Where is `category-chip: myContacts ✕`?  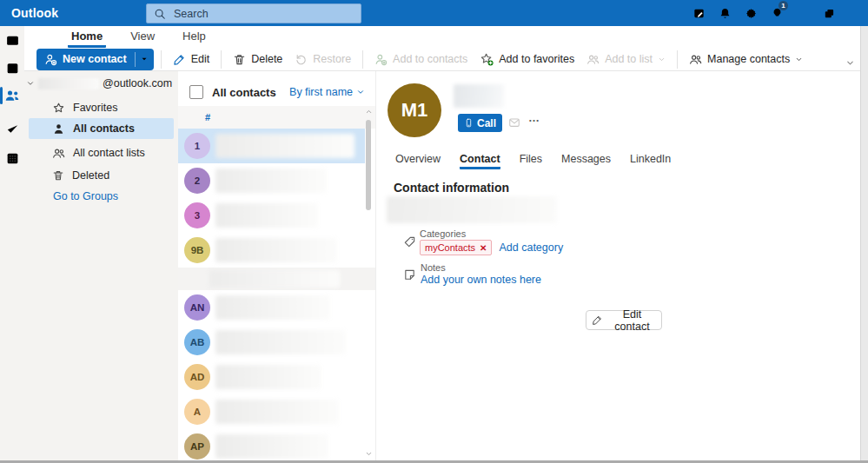 category-chip: myContacts ✕ is located at coordinates (455, 248).